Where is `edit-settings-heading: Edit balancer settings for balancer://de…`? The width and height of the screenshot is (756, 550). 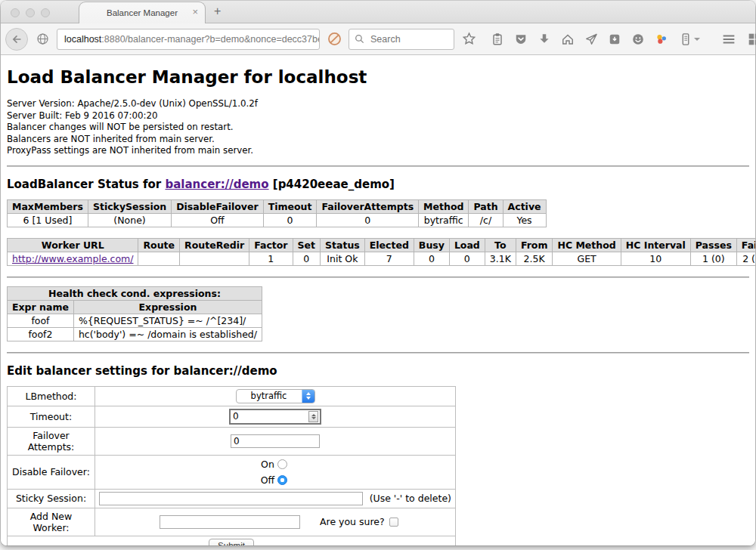
edit-settings-heading: Edit balancer settings for balancer://de… is located at coordinates (378, 371).